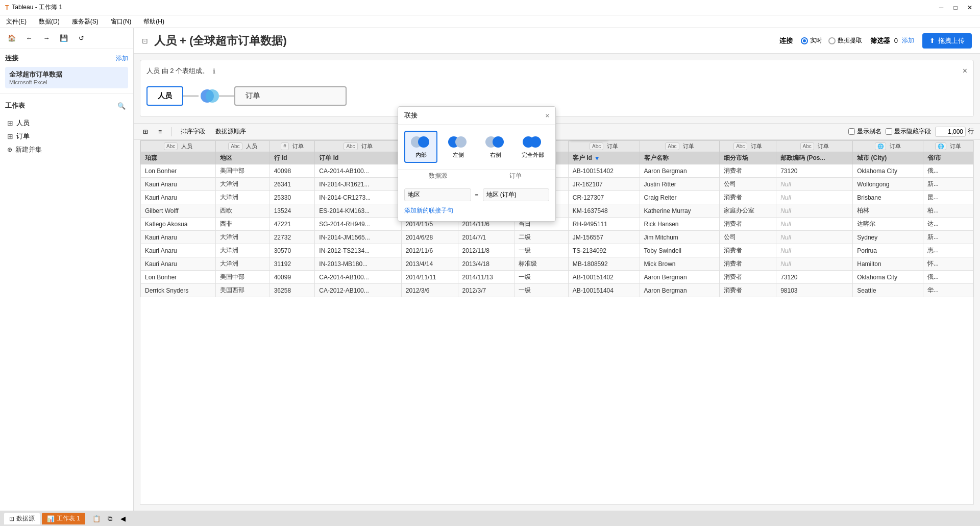  Describe the element at coordinates (123, 519) in the screenshot. I see `prev-sheet-button: ◀` at that location.